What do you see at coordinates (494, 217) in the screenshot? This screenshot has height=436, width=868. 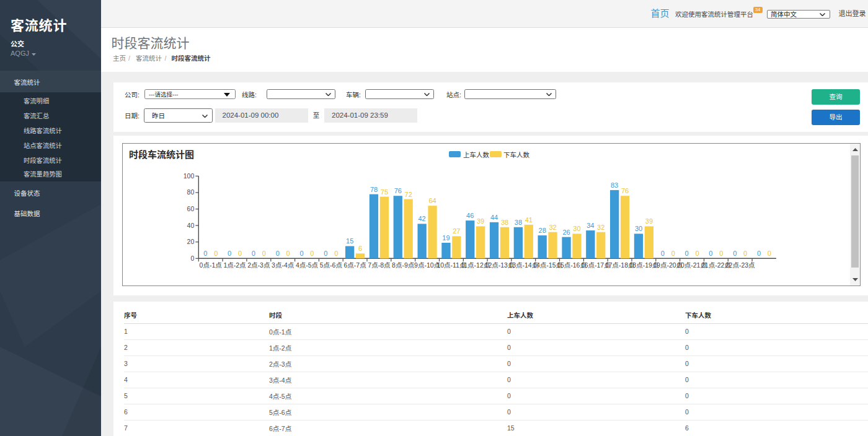 I see `svg-text: 44` at bounding box center [494, 217].